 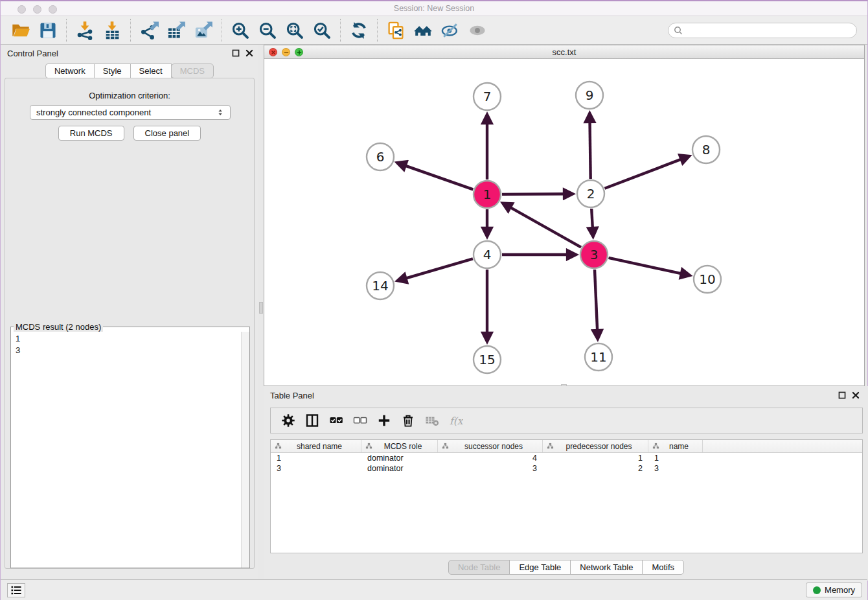 What do you see at coordinates (423, 30) in the screenshot?
I see `first-neighbors-button` at bounding box center [423, 30].